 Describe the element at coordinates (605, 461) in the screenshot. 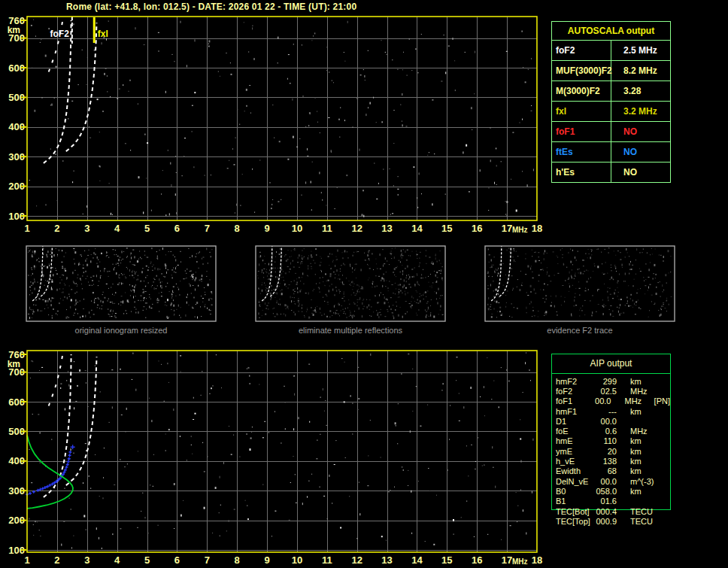

I see `aip-param-value: 138` at that location.